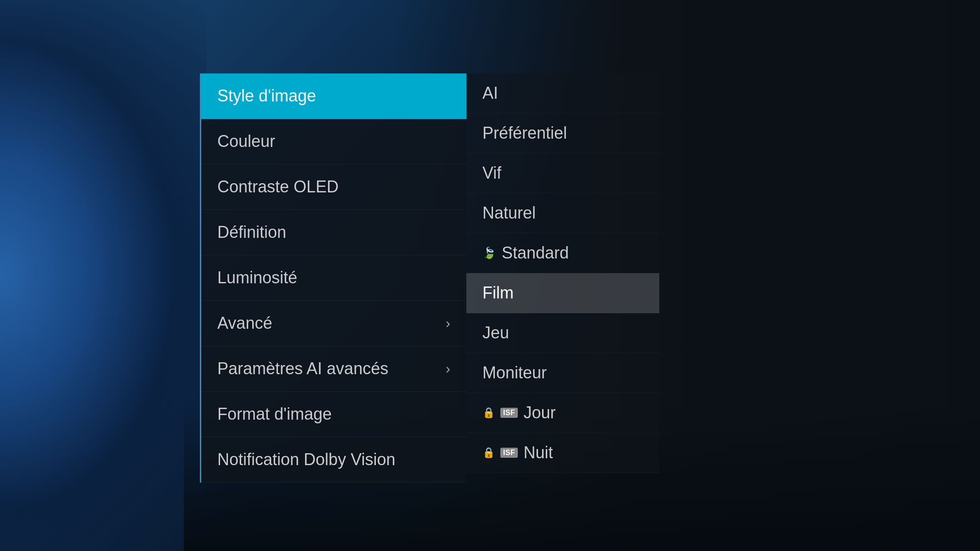 This screenshot has width=980, height=551. I want to click on menu-item-definition: Définition, so click(334, 232).